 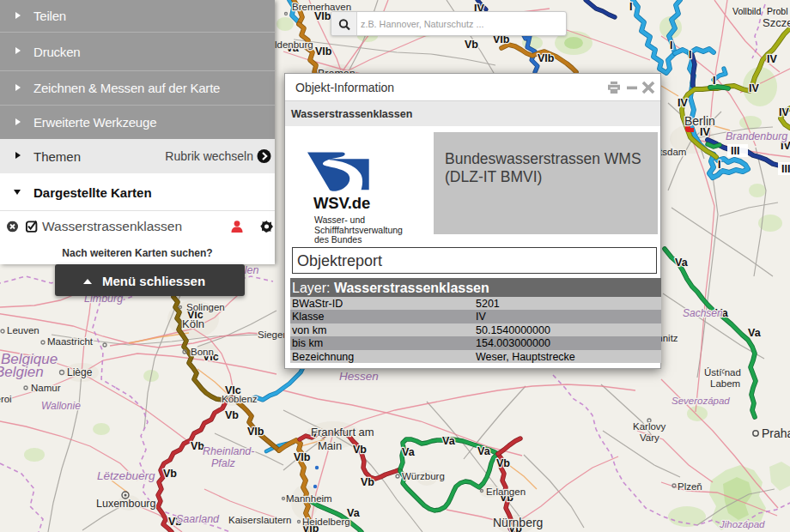 I want to click on svg-text: Solingen, so click(x=206, y=307).